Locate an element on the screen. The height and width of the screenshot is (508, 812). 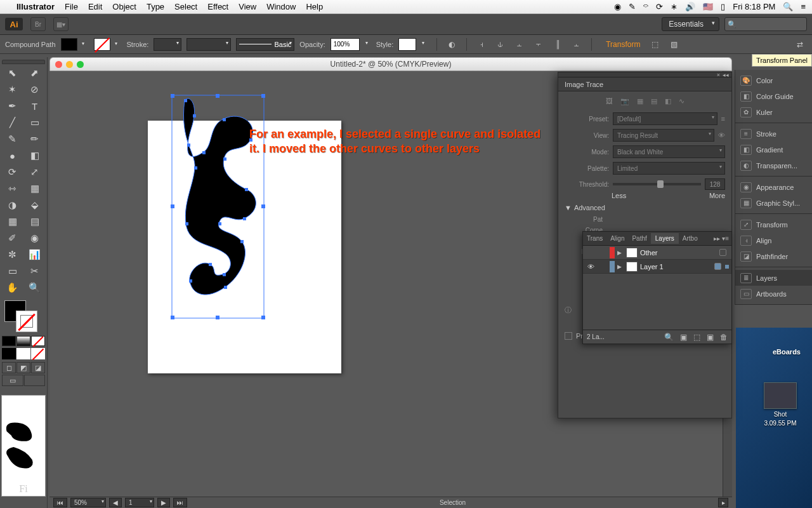
default-black is located at coordinates (9, 354).